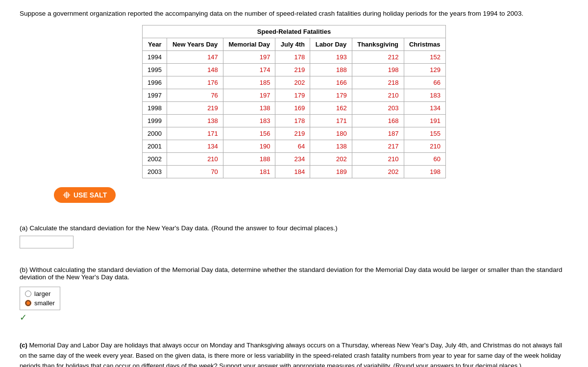 This screenshot has width=588, height=367. Describe the element at coordinates (249, 134) in the screenshot. I see `table-cell: 156` at that location.